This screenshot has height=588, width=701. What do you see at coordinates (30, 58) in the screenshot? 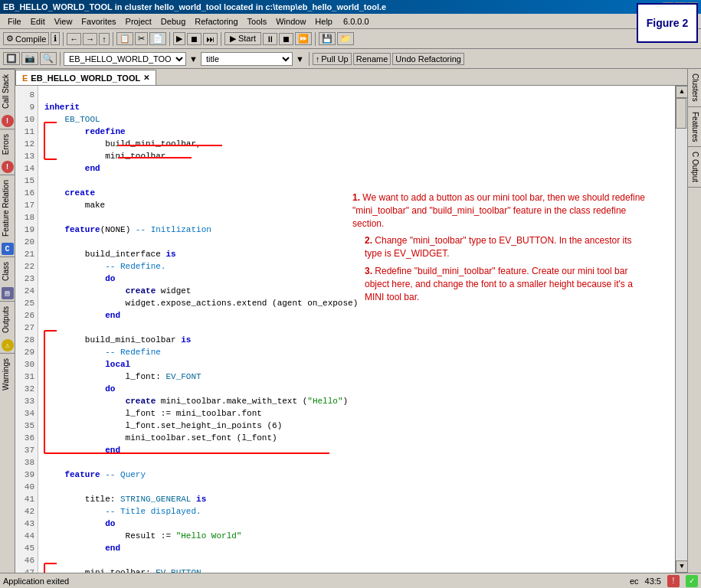
I see `small-icon2: 📷` at bounding box center [30, 58].